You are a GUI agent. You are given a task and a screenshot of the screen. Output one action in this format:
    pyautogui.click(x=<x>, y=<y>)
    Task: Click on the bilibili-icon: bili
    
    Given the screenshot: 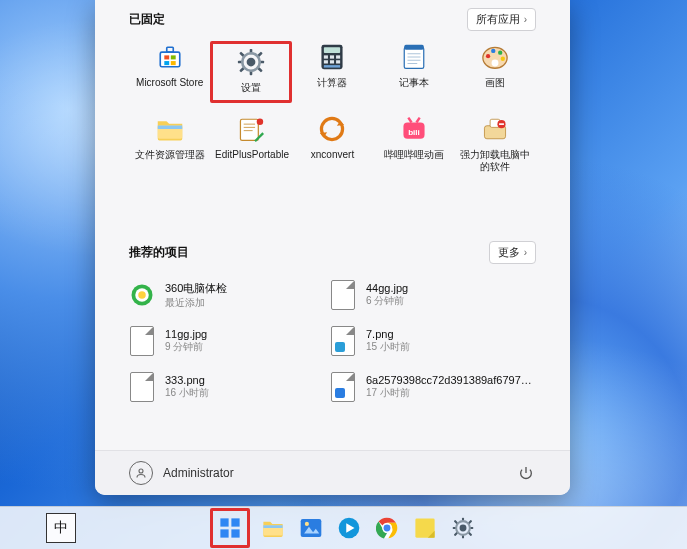 What is the action you would take?
    pyautogui.click(x=414, y=129)
    